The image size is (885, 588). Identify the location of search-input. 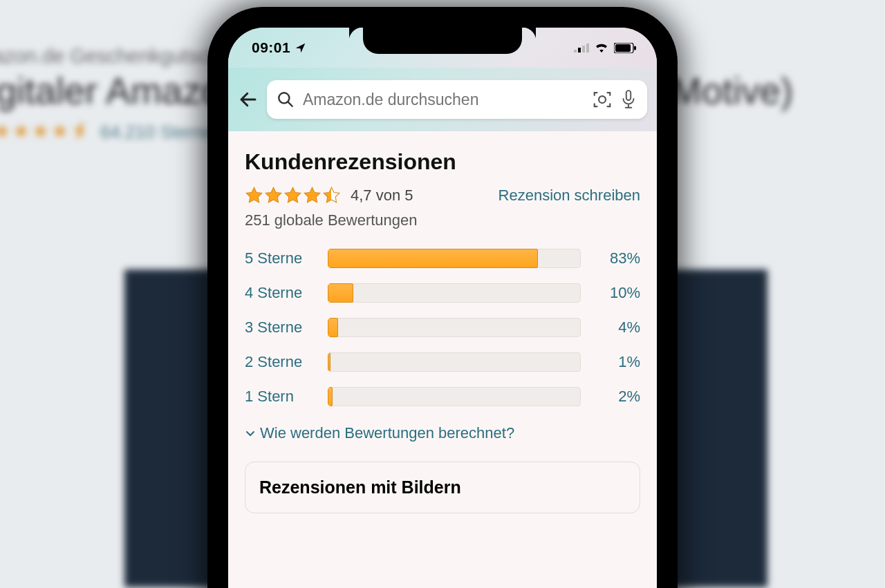
(443, 99).